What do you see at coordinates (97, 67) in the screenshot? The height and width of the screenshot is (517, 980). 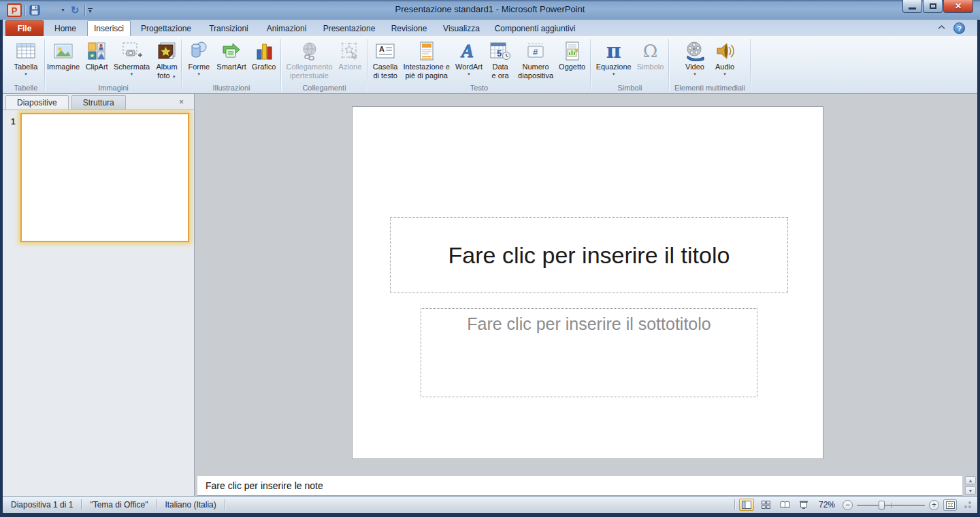 I see `button-label: ClipArt` at bounding box center [97, 67].